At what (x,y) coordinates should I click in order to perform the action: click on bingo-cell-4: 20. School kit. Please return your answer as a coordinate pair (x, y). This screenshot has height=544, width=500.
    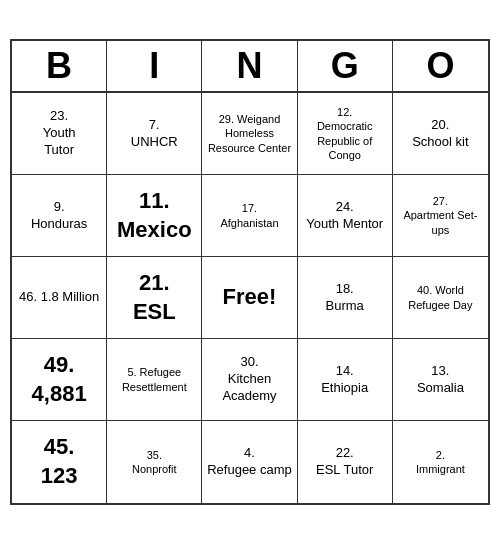
    Looking at the image, I should click on (440, 134).